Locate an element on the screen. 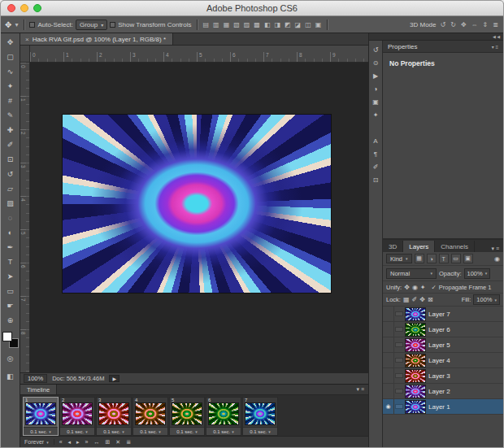  hand-tool: ☛ is located at coordinates (11, 306).